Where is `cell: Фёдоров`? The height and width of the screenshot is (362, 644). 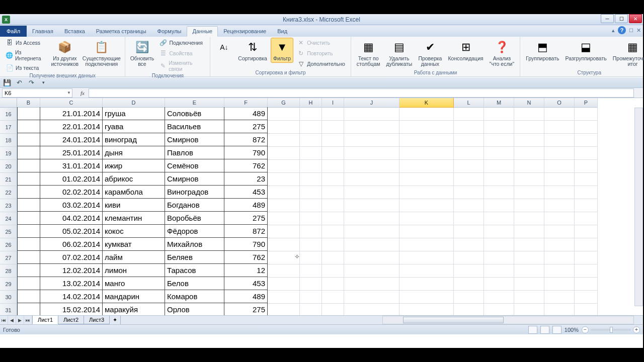 cell: Фёдоров is located at coordinates (195, 231).